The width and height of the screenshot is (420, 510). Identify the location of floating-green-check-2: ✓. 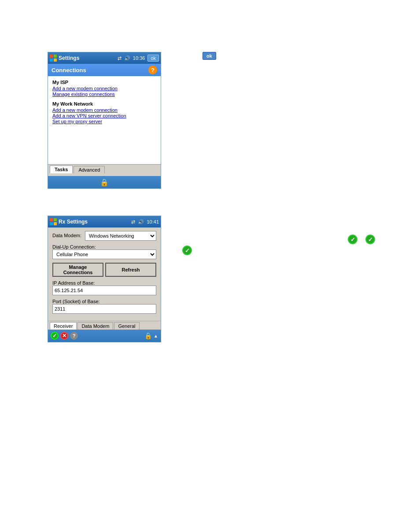
(353, 239).